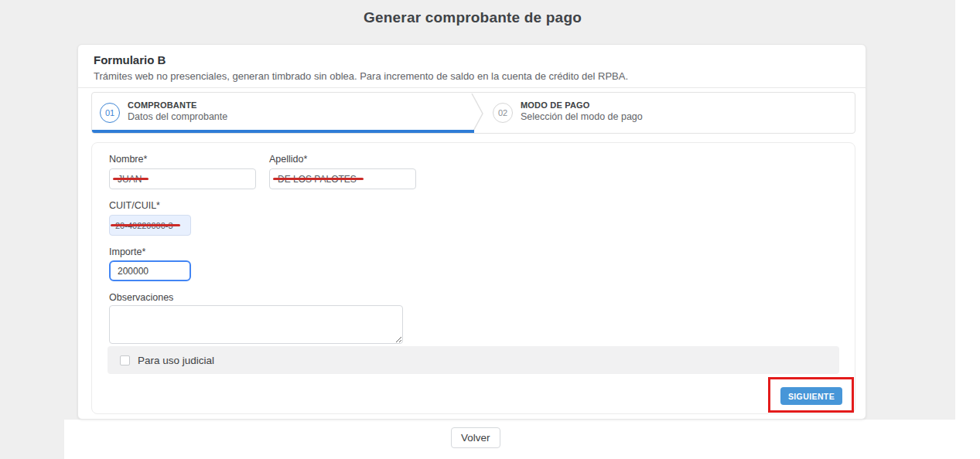 The image size is (980, 459). What do you see at coordinates (256, 325) in the screenshot?
I see `observaciones-textarea` at bounding box center [256, 325].